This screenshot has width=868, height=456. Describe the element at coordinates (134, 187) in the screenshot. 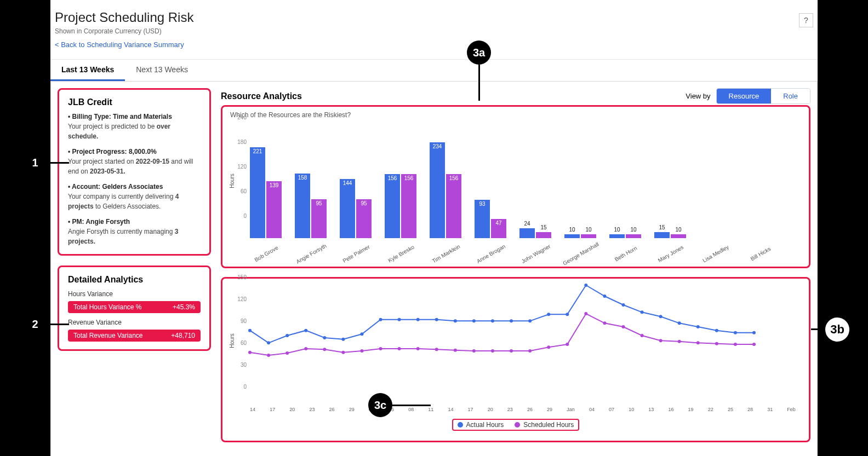

I see `account-row: • Account: Gelders Associates` at that location.